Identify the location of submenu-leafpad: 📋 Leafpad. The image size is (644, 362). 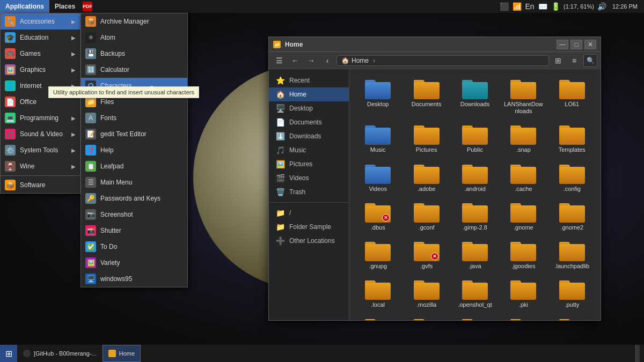
(134, 166).